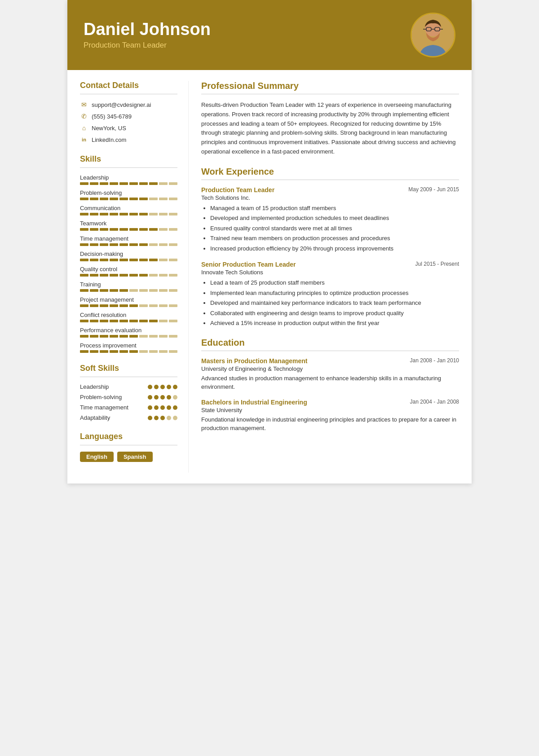  I want to click on contact-linkedin: in LinkedIn.com, so click(128, 140).